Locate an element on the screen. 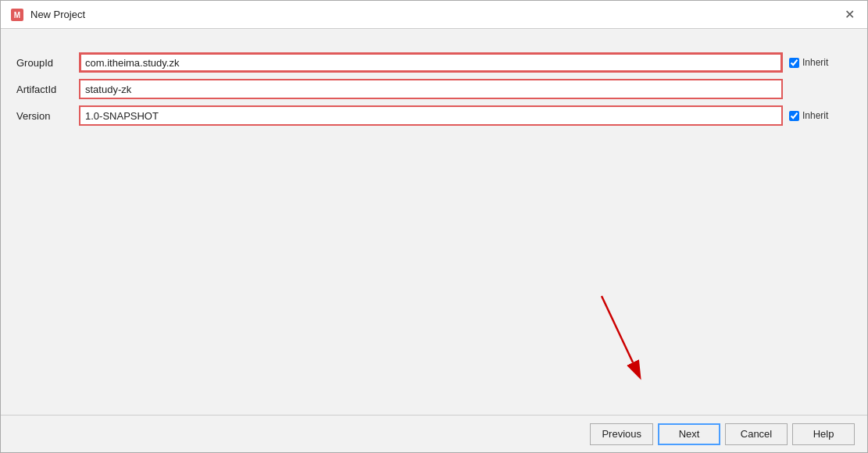 The image size is (868, 453). version-input-area is located at coordinates (431, 116).